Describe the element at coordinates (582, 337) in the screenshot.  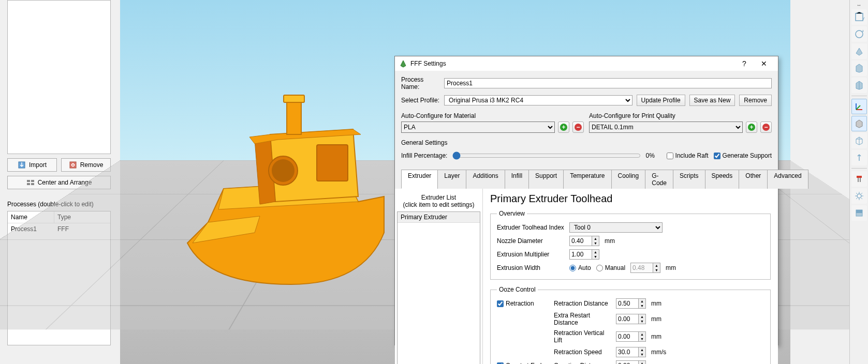
I see `vert-lift-label: Retraction Vertical Lift` at that location.